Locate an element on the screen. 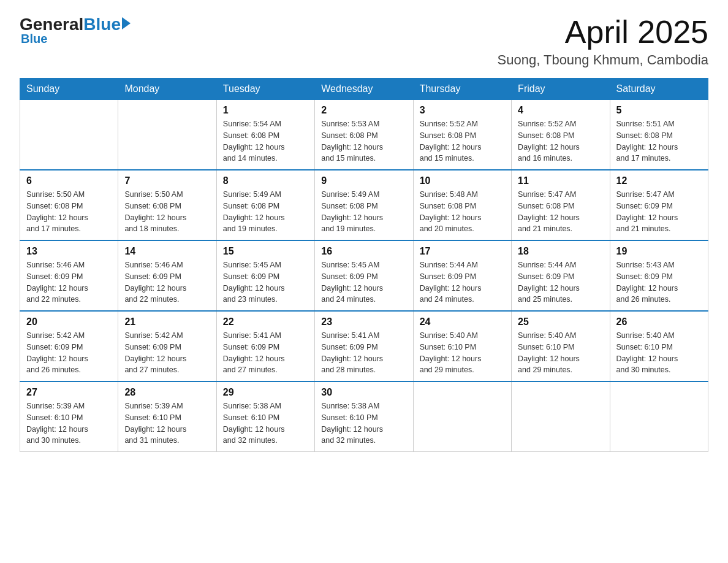 The height and width of the screenshot is (563, 728). day-number: 10 is located at coordinates (462, 181).